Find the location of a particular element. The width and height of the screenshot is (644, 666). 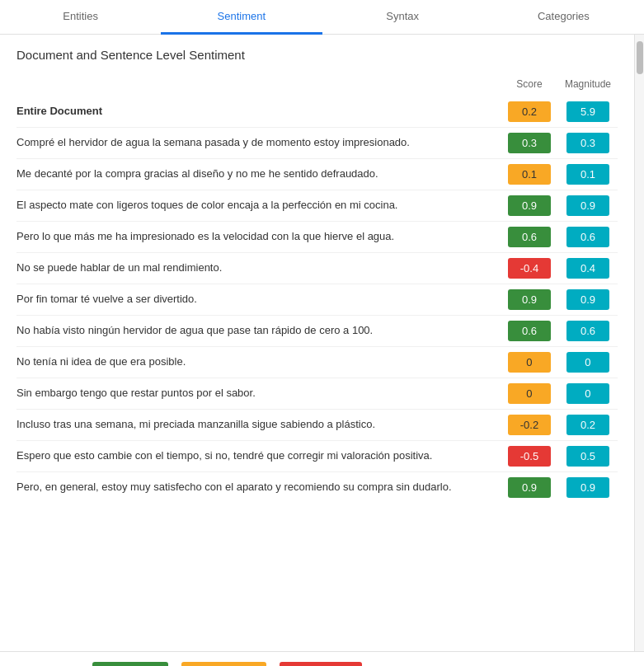

table-row: Por fin tomar té vuelve a ser divertido.… is located at coordinates (317, 300).